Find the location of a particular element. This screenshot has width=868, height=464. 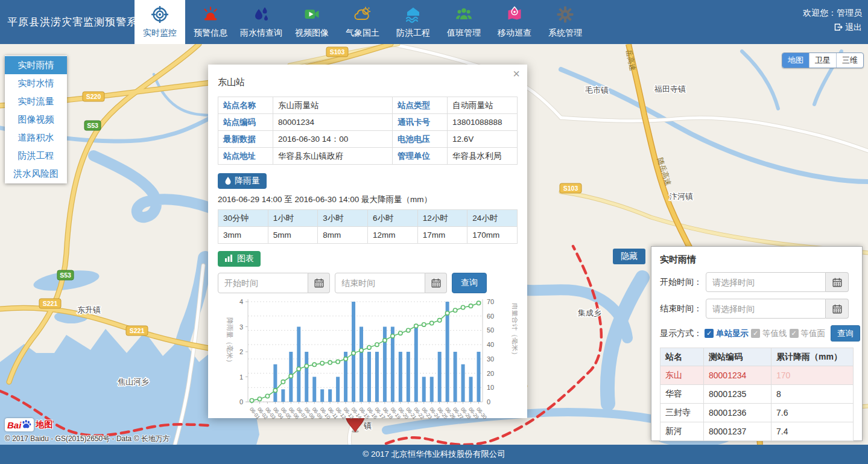

info-label: 通讯卡号 is located at coordinates (420, 122).